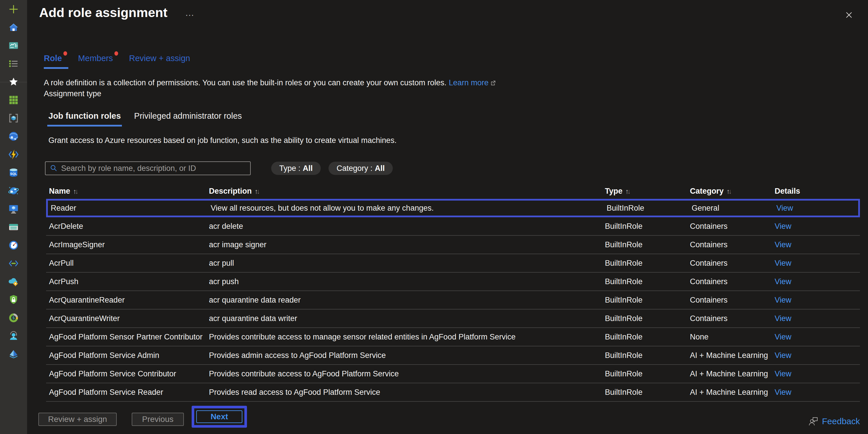 The image size is (868, 434). What do you see at coordinates (13, 227) in the screenshot?
I see `storage-accounts-button` at bounding box center [13, 227].